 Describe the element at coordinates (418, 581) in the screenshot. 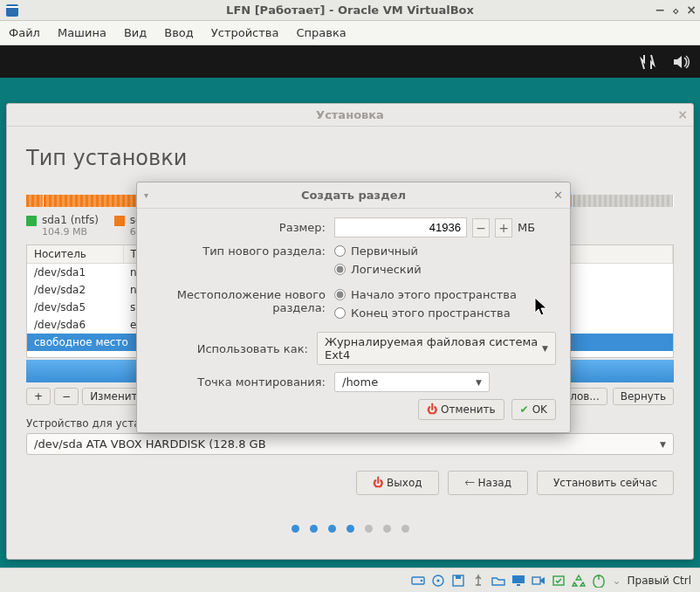

I see `hdd-icon` at that location.